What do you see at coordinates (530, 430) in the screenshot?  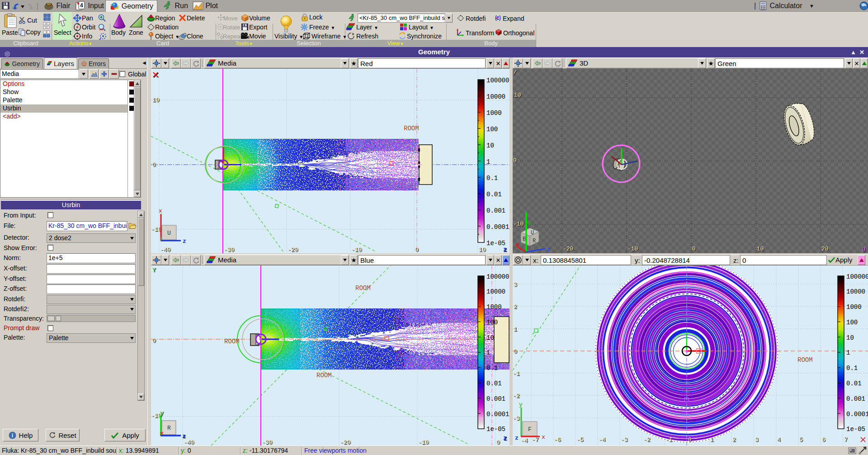 I see `svg-text: F` at bounding box center [530, 430].